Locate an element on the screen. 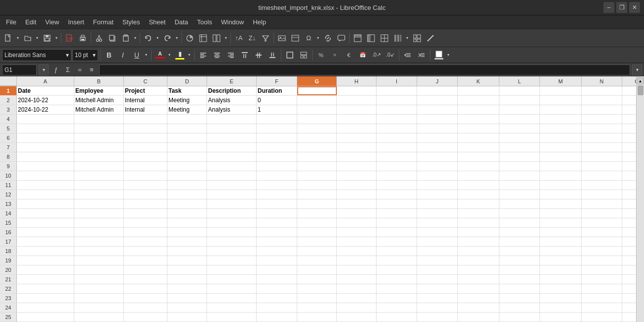 The height and width of the screenshot is (322, 644). cell-N25 is located at coordinates (602, 317).